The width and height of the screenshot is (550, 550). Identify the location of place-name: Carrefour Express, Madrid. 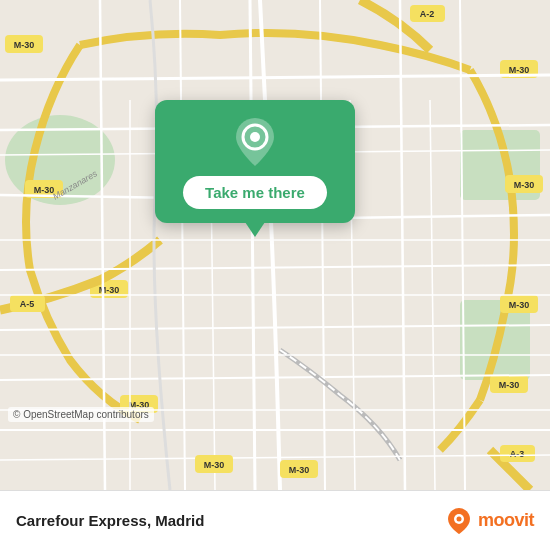
(110, 520).